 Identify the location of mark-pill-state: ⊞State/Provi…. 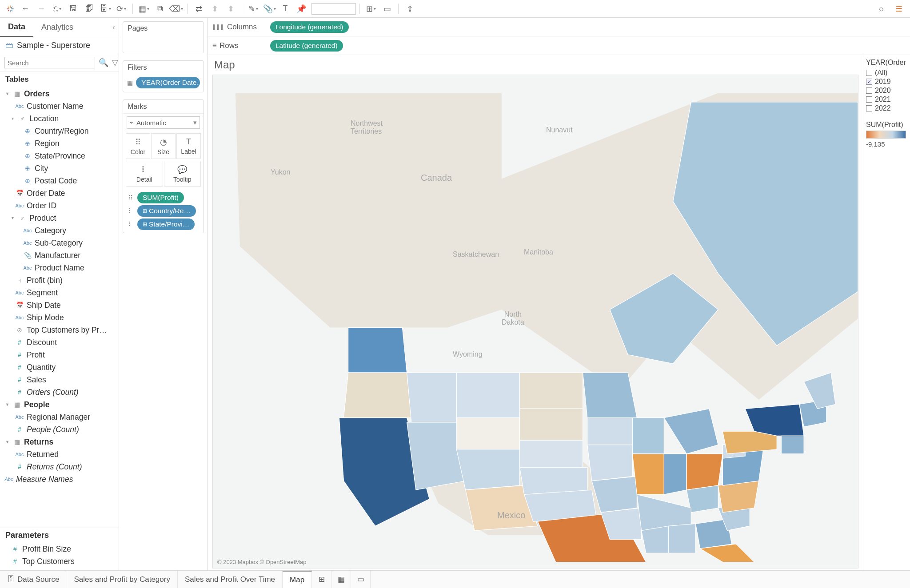
(166, 224).